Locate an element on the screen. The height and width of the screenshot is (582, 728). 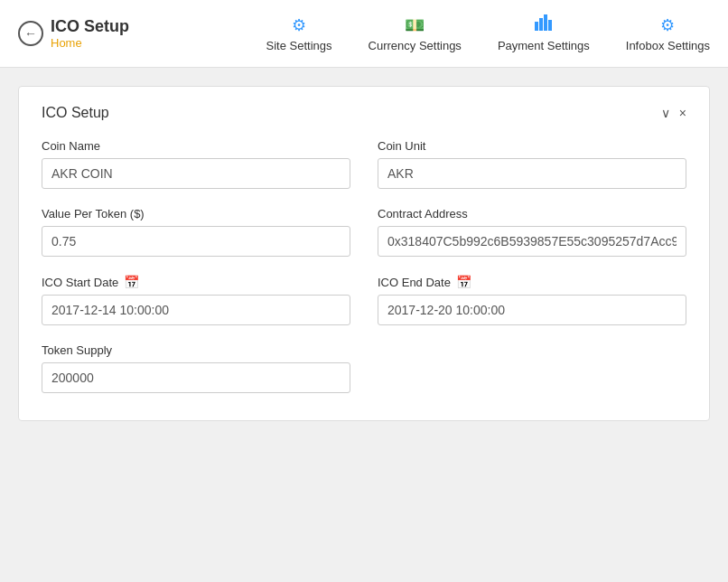
calendar-icon-end: 📅 is located at coordinates (464, 282).